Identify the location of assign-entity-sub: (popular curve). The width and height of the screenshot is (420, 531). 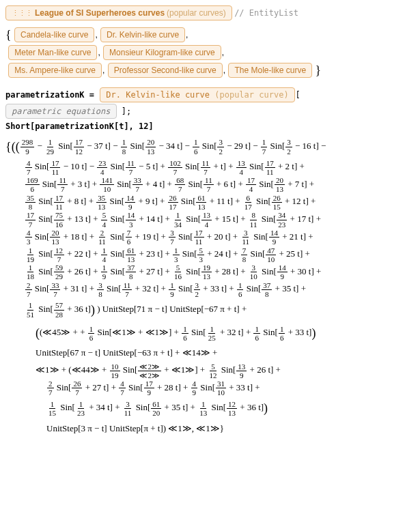
(251, 95).